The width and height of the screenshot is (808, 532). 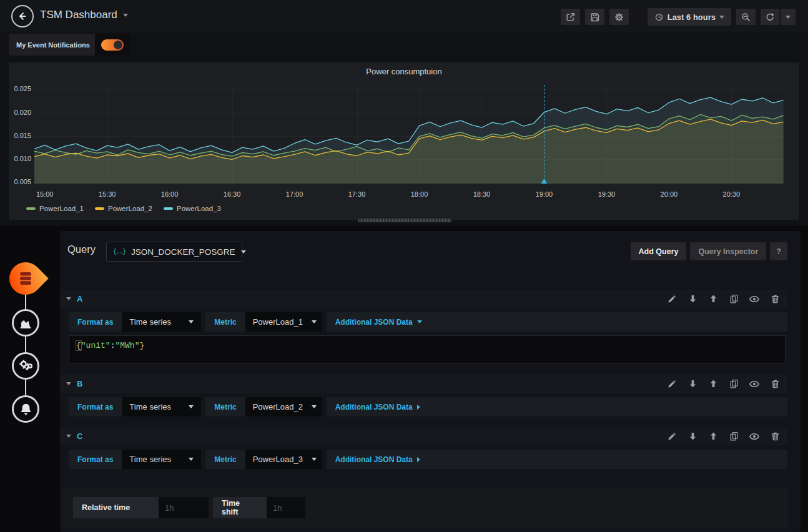 I want to click on zoom-out-icon, so click(x=746, y=17).